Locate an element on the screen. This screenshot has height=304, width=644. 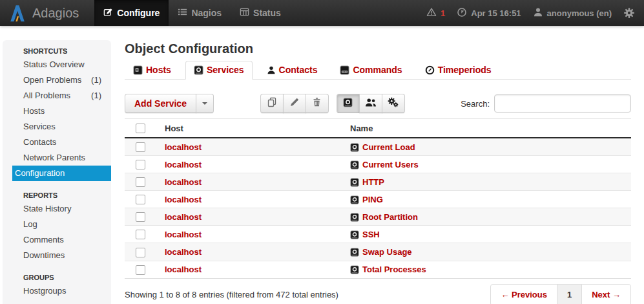
service-link: Root Partition is located at coordinates (384, 217).